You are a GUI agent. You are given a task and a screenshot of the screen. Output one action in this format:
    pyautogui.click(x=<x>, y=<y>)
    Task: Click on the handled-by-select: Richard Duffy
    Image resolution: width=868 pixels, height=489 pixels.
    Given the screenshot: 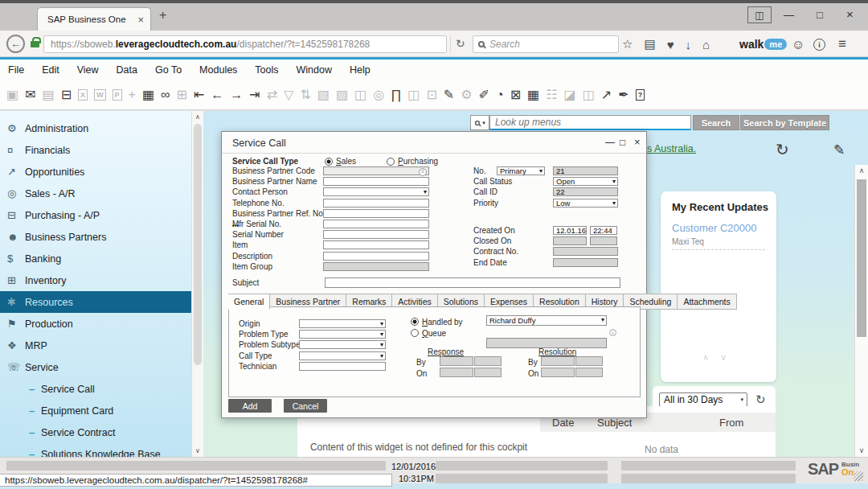 What is the action you would take?
    pyautogui.click(x=547, y=320)
    